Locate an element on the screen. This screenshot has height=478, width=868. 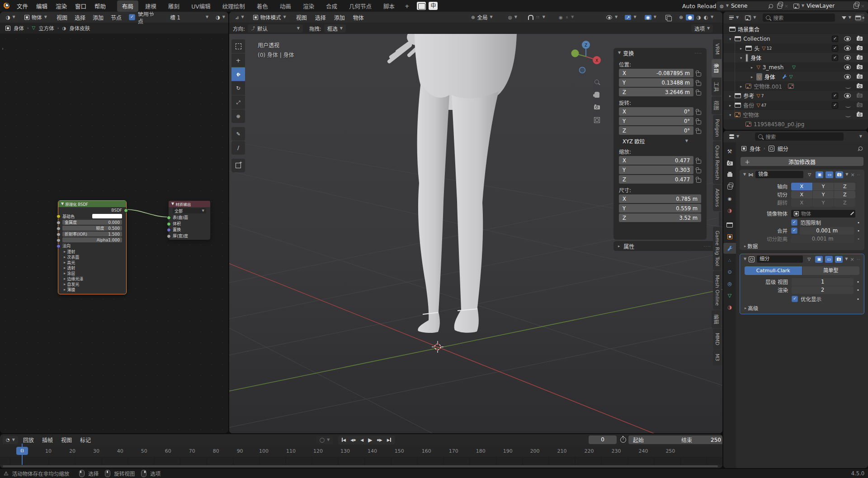
jump-to-end-button: ▶ is located at coordinates (389, 440).